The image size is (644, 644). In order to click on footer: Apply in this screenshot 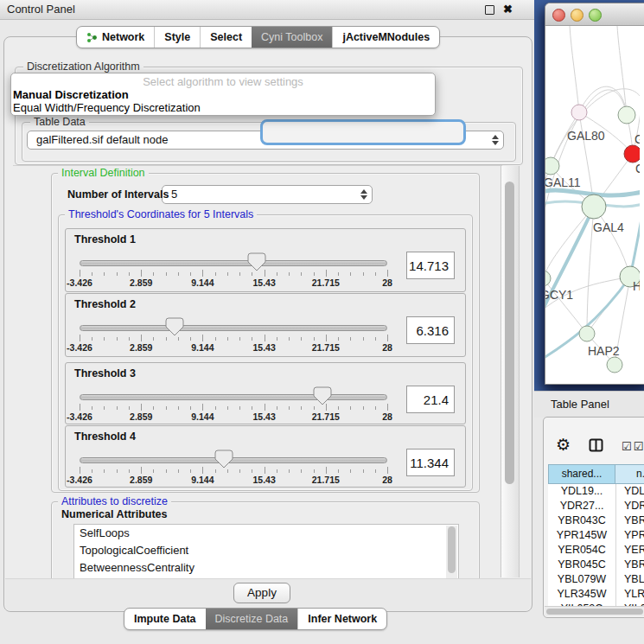, I will do `click(268, 595)`.